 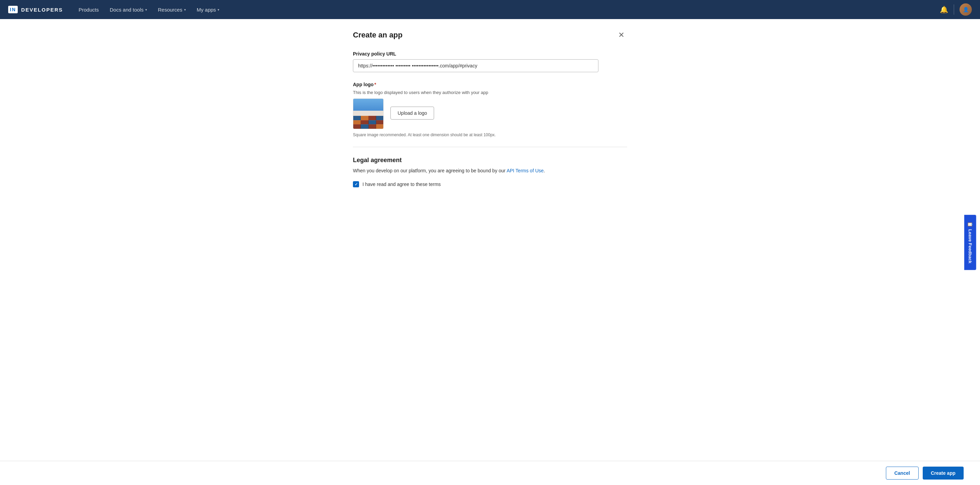 What do you see at coordinates (490, 62) in the screenshot?
I see `privacy-policy-field: Privacy policy URL` at bounding box center [490, 62].